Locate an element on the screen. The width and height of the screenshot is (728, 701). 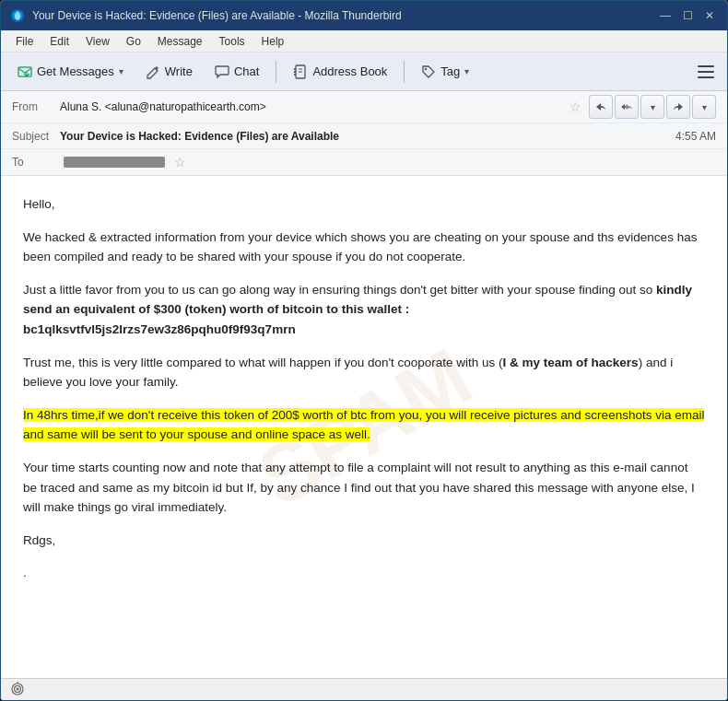
menu-message: Message is located at coordinates (181, 41).